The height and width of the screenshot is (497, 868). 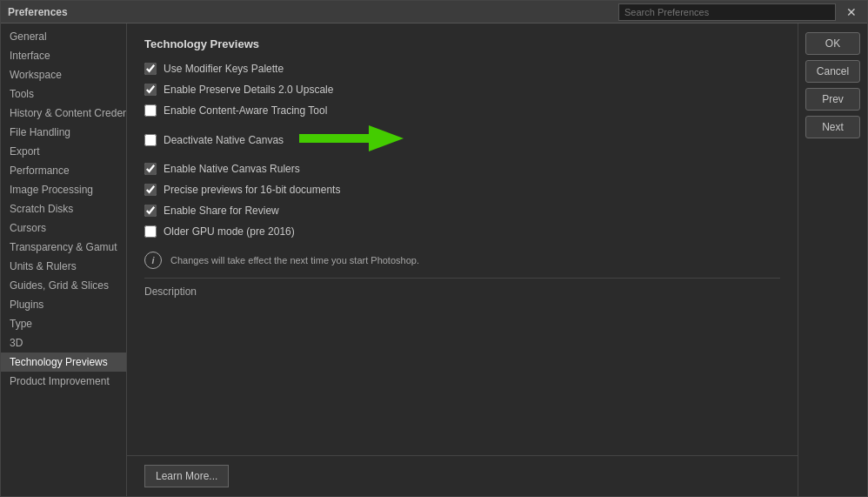 I want to click on sidebar-item-type: Type, so click(x=63, y=324).